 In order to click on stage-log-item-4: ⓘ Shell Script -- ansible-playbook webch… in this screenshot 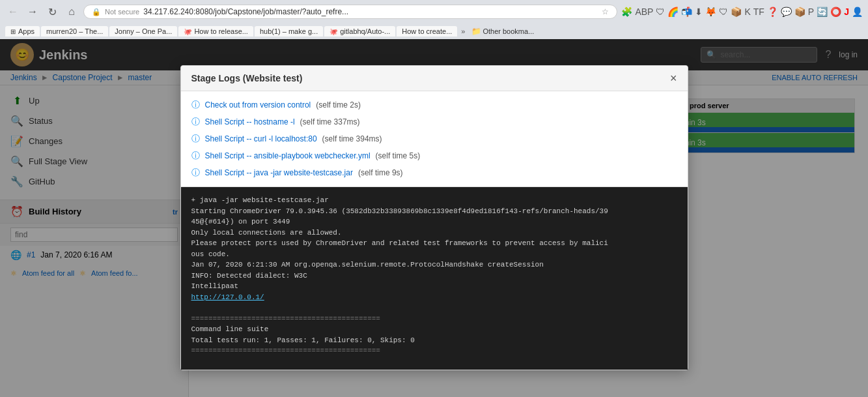, I will do `click(434, 156)`.